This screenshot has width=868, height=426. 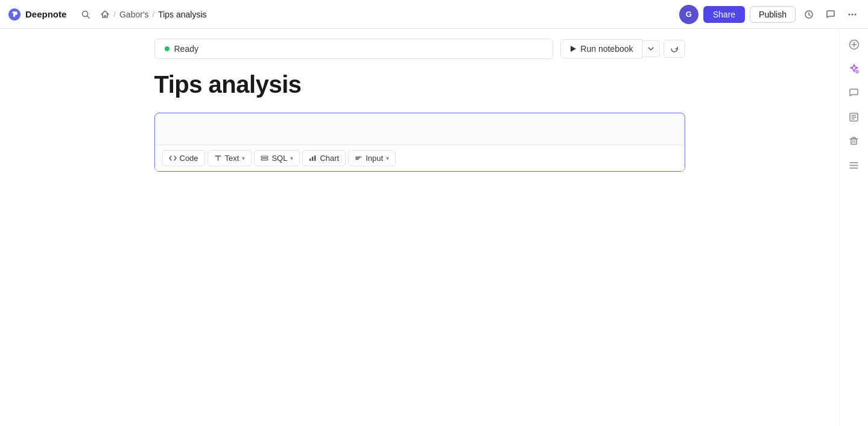 I want to click on sql-button: SQL ▾, so click(x=277, y=158).